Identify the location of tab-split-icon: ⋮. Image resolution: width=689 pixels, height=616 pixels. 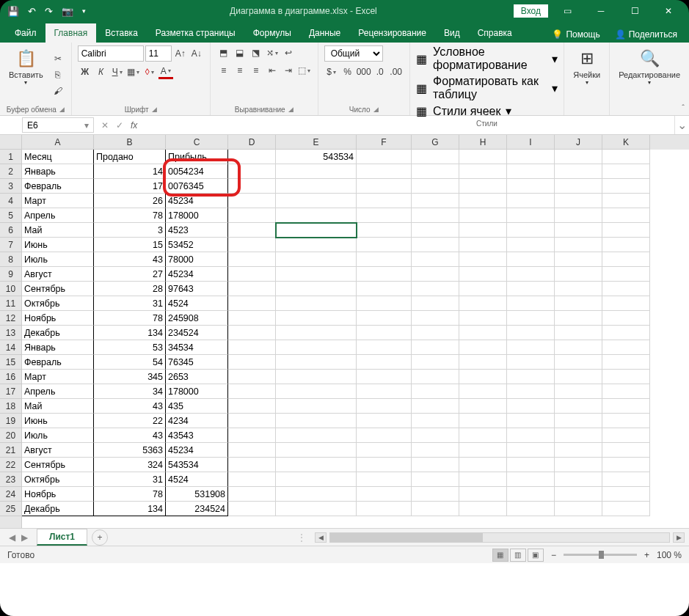
(302, 538).